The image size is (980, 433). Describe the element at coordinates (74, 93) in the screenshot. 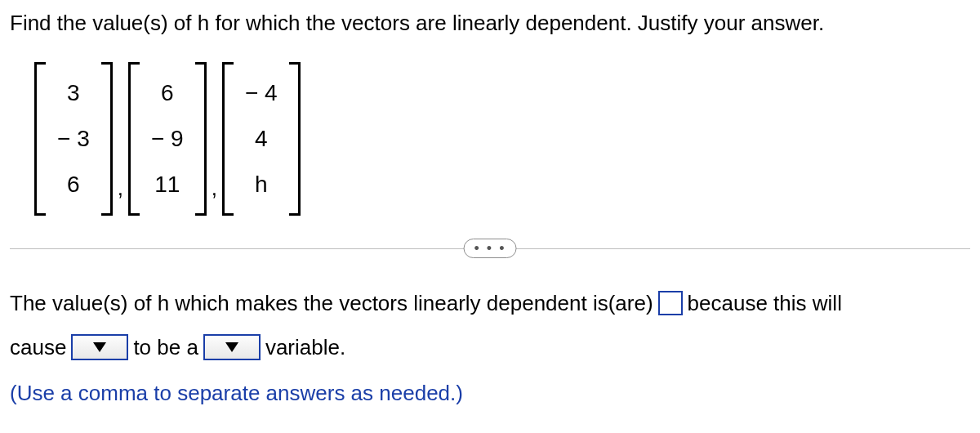

I see `vector-cell: 3` at that location.